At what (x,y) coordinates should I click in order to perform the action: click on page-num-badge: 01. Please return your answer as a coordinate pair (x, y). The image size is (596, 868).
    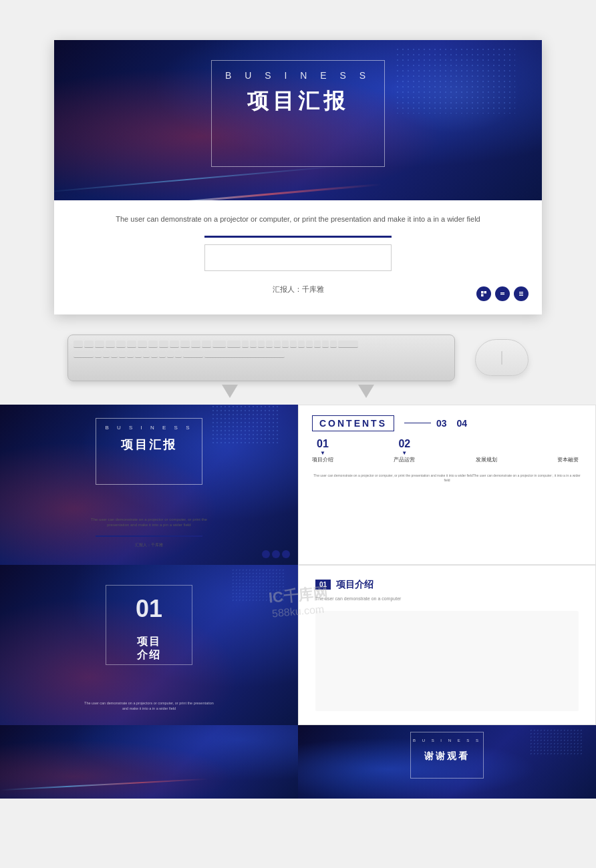
    Looking at the image, I should click on (323, 585).